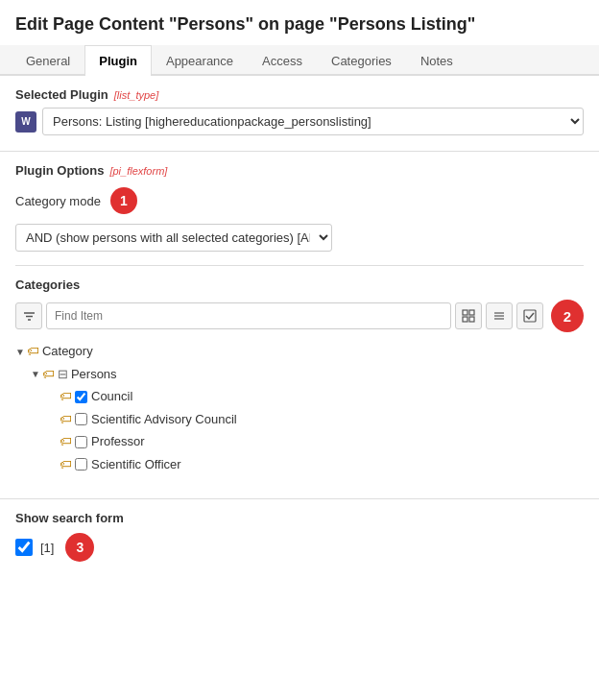 The width and height of the screenshot is (599, 700). What do you see at coordinates (530, 316) in the screenshot?
I see `check-all-button` at bounding box center [530, 316].